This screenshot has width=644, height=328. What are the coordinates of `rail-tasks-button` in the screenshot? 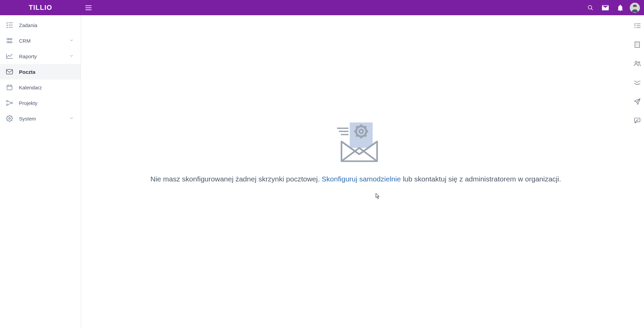 It's located at (637, 26).